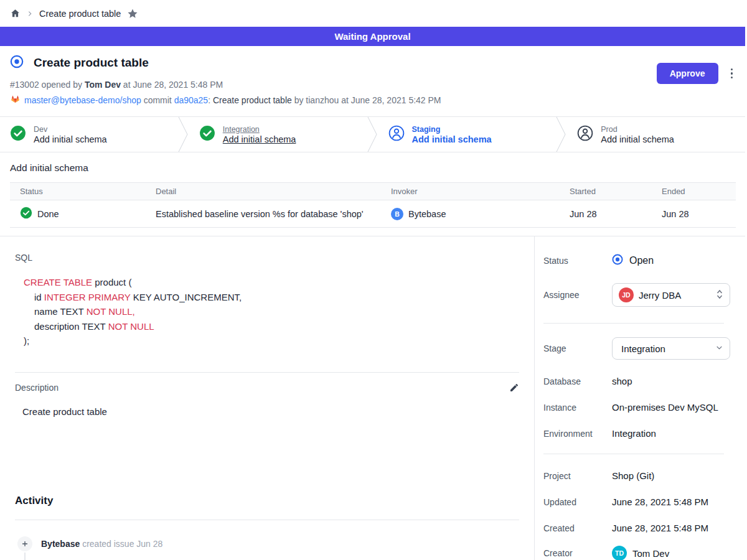 Image resolution: width=747 pixels, height=560 pixels. What do you see at coordinates (637, 348) in the screenshot?
I see `sidebar-stage-row: Stage Integration` at bounding box center [637, 348].